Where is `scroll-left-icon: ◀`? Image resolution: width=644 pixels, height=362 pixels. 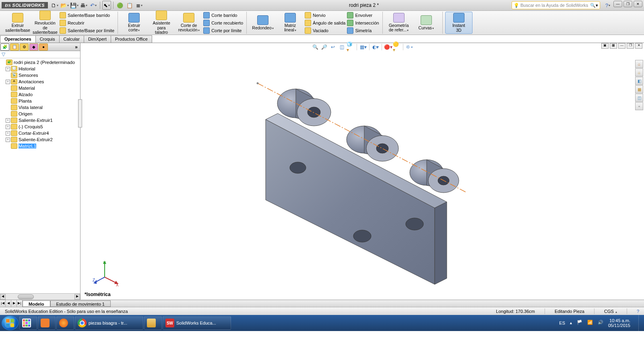
scroll-left-icon: ◀ is located at coordinates (3, 297).